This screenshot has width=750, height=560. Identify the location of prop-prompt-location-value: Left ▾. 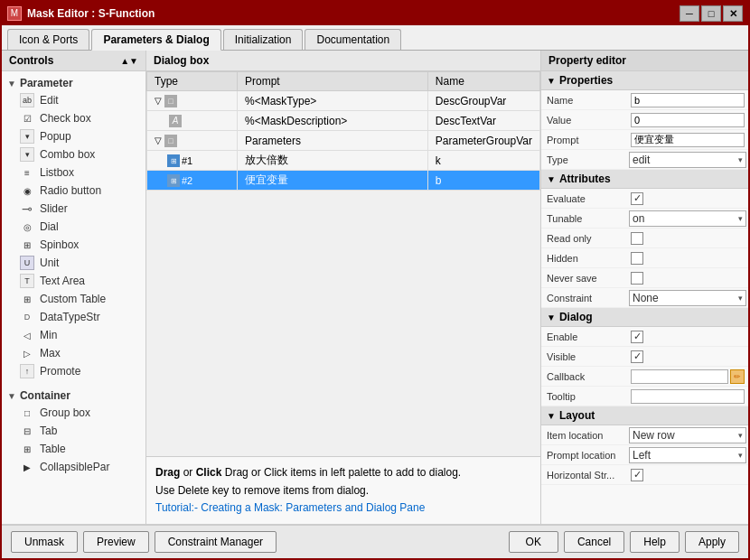
(688, 455).